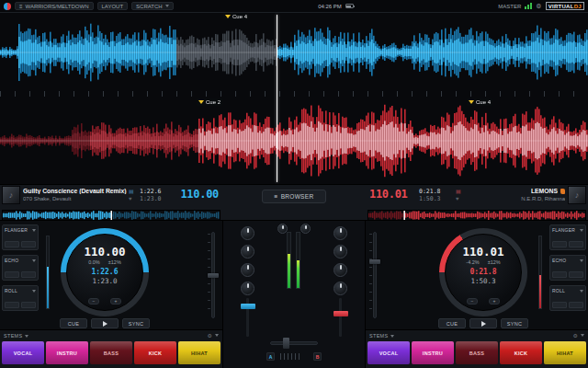 This screenshot has height=368, width=588. What do you see at coordinates (340, 317) in the screenshot?
I see `ch2-fader-track` at bounding box center [340, 317].